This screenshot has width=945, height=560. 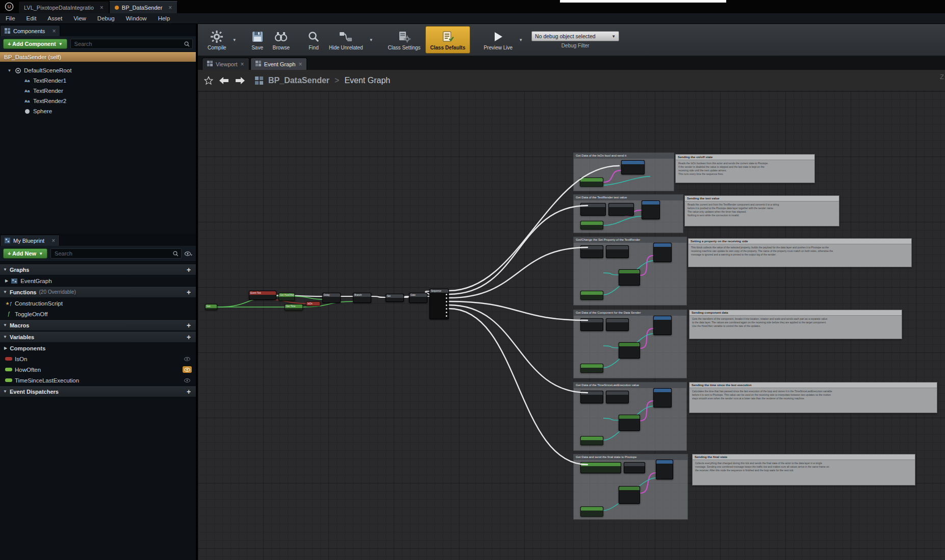 I want to click on debug-object-dropdown: No debug object selected▼, so click(x=575, y=36).